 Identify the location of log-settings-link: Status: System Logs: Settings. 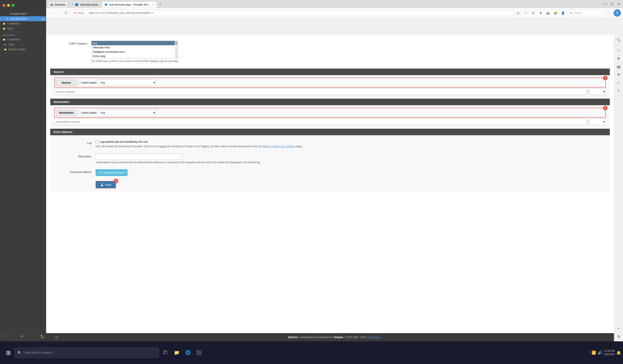
(279, 146).